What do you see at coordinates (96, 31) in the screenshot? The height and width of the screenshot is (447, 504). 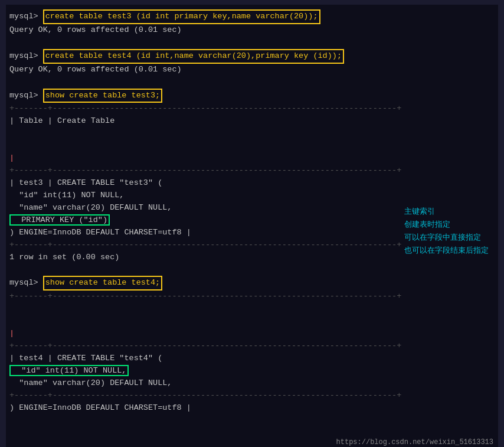 I see `result-text-1: Query OK, 0 rows affected (0.01 sec)` at bounding box center [96, 31].